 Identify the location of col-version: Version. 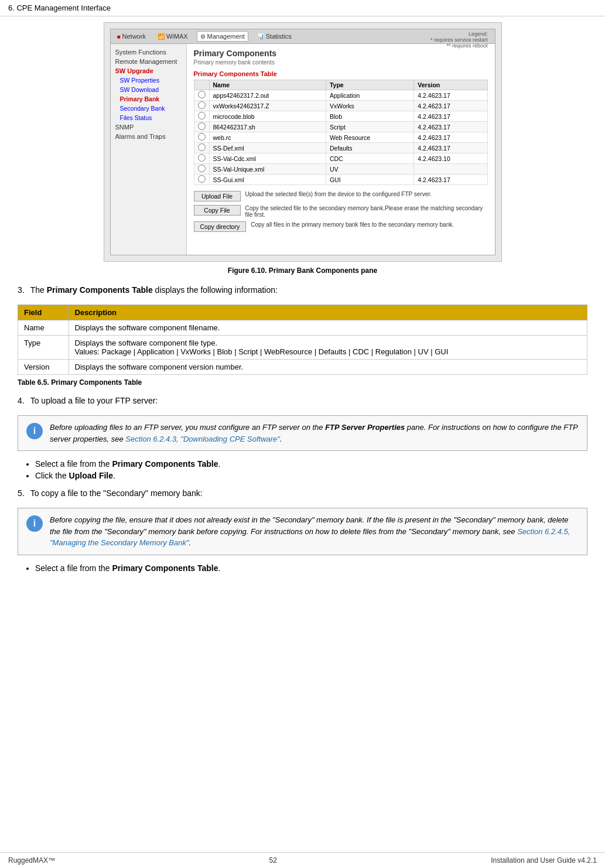
(451, 86).